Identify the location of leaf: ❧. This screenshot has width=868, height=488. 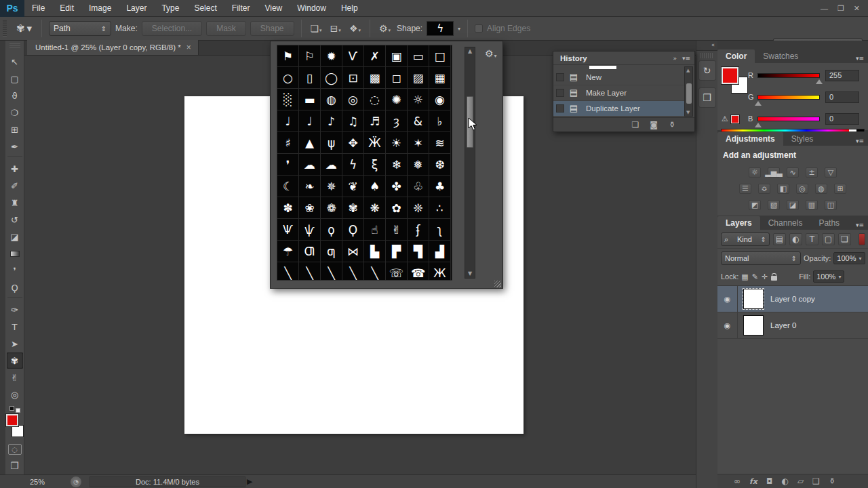
(310, 186).